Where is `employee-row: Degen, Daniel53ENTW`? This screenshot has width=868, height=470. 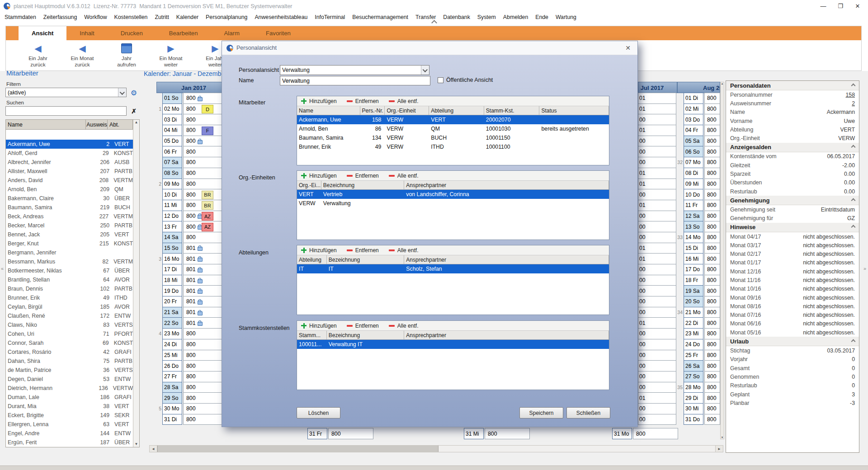 employee-row: Degen, Daniel53ENTW is located at coordinates (70, 379).